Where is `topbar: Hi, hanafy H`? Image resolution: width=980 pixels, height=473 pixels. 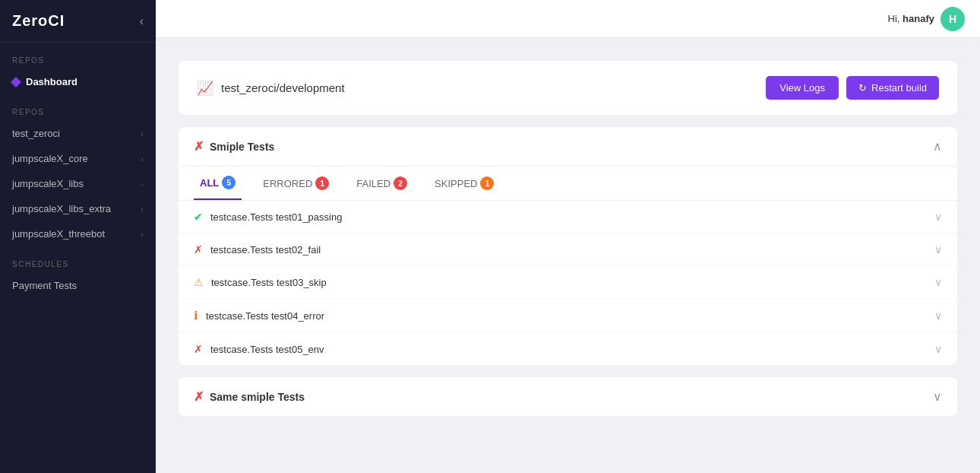
topbar: Hi, hanafy H is located at coordinates (568, 19).